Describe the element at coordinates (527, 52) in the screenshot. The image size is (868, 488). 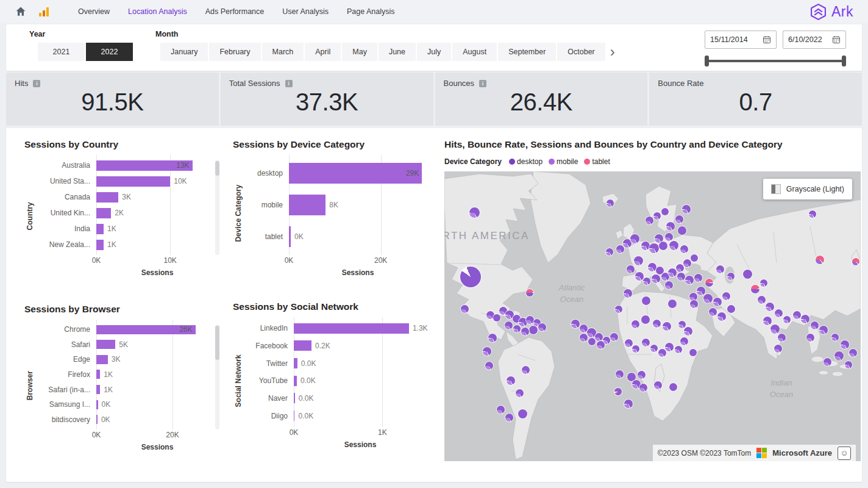
I see `month-button-september: September` at that location.